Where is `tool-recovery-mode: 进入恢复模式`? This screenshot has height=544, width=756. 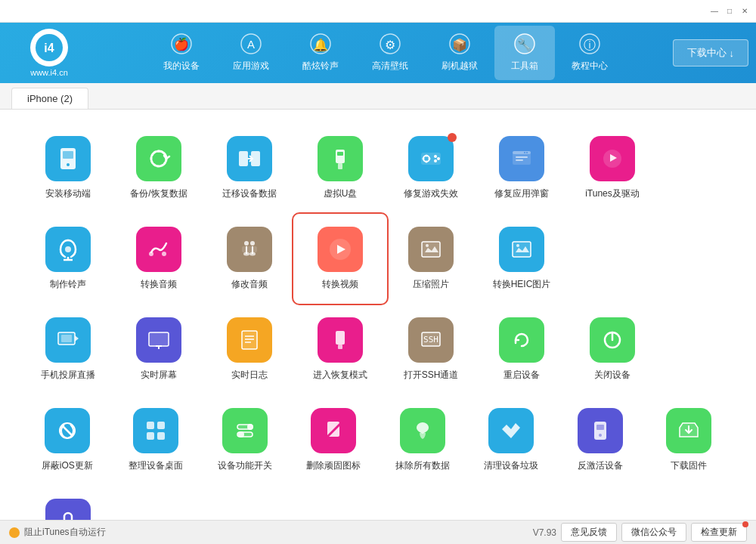 tool-recovery-mode: 进入恢复模式 is located at coordinates (340, 349).